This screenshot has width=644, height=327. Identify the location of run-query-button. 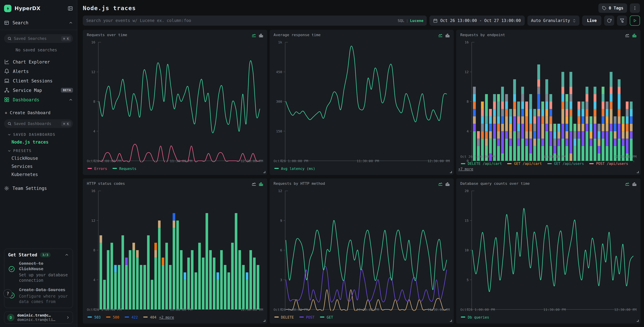
(635, 20).